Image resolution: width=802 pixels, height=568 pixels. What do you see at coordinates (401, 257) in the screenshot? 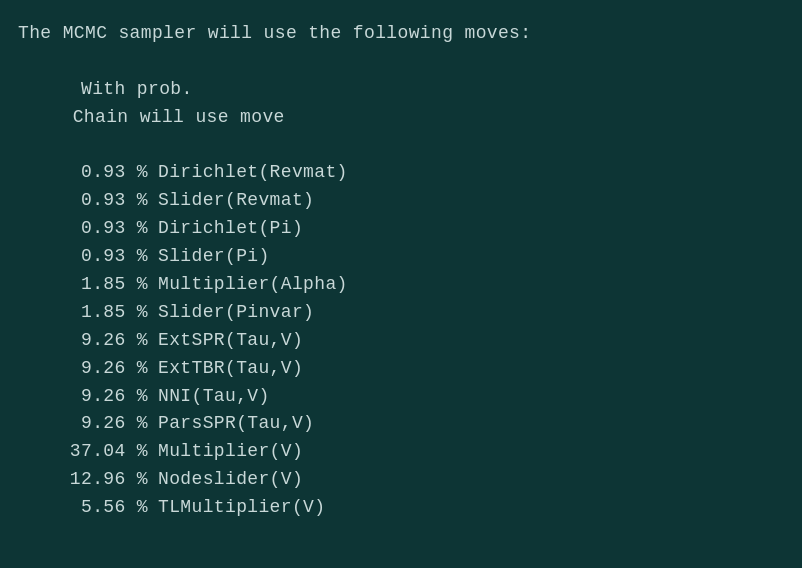
I see `table-row: 0.93 %Slider(Pi)` at bounding box center [401, 257].